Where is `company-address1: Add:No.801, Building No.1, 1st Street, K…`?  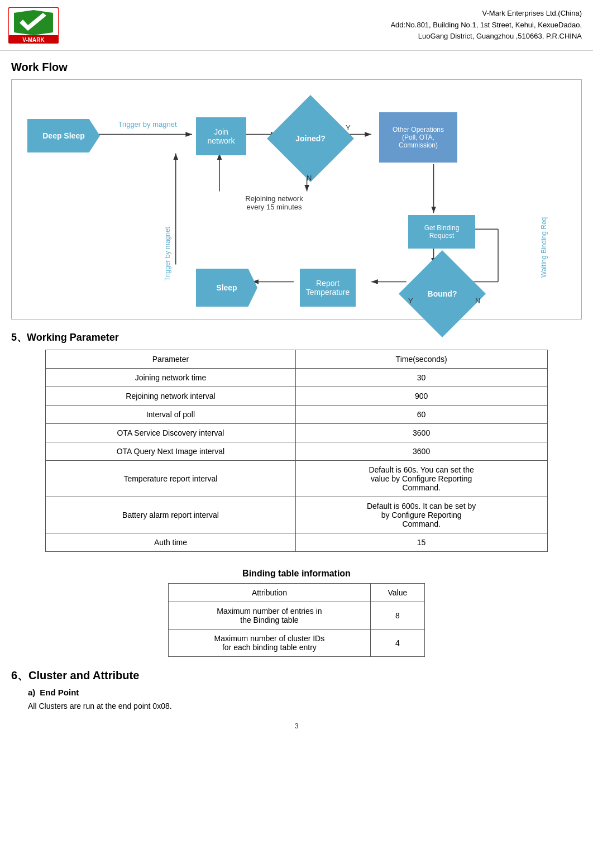 company-address1: Add:No.801, Building No.1, 1st Street, K… is located at coordinates (322, 26).